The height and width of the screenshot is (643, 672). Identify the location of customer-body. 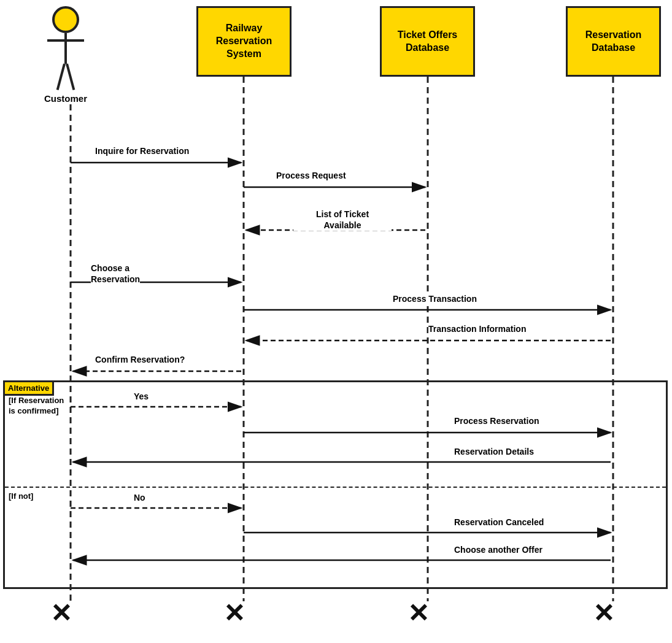
(66, 48).